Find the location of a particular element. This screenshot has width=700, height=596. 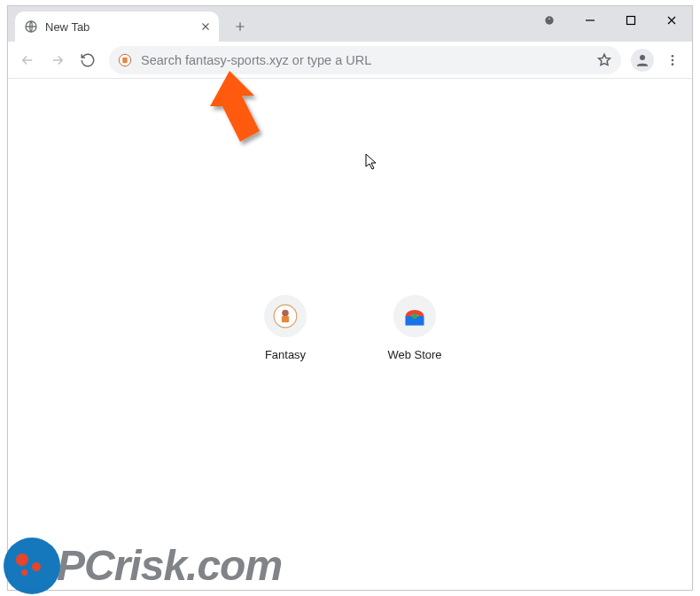

shortcut-label: Web Store is located at coordinates (415, 354).